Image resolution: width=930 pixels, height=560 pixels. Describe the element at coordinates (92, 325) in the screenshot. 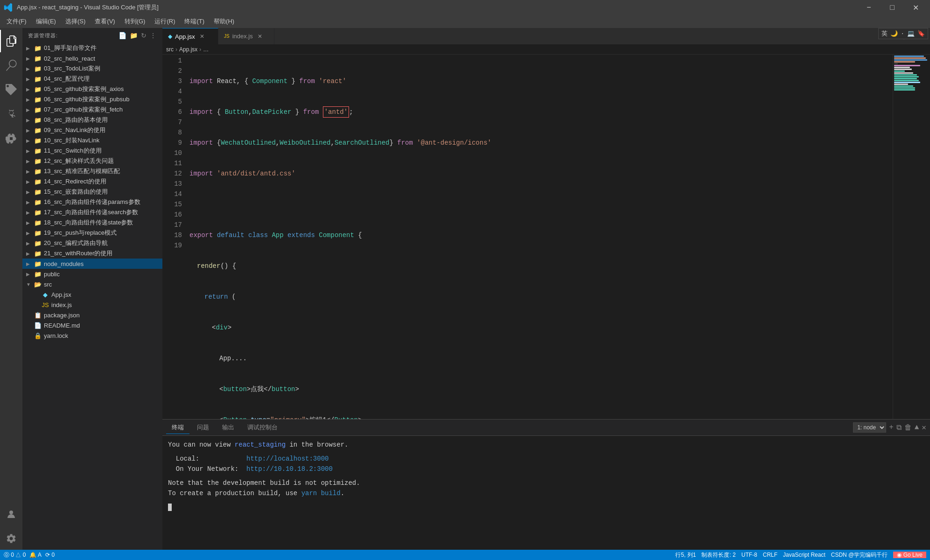

I see `sidebar-item-readme: 📄 README.md` at that location.